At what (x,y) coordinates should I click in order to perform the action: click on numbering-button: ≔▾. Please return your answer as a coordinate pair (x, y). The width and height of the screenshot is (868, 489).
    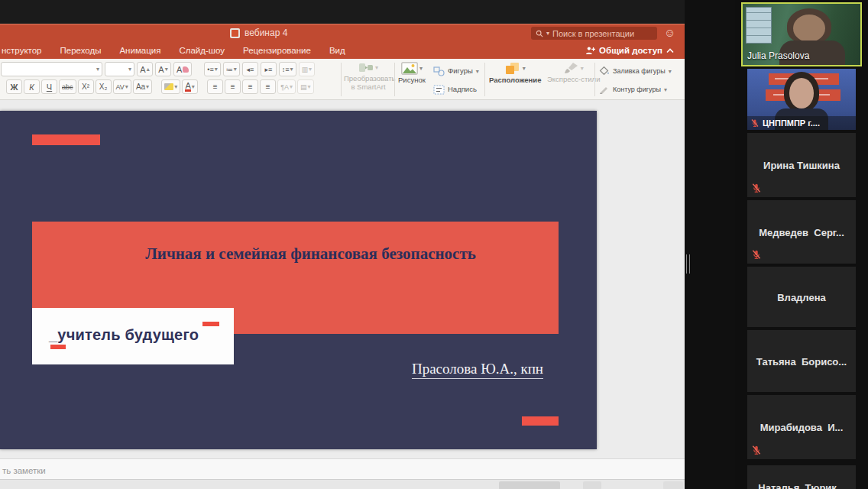
    Looking at the image, I should click on (232, 69).